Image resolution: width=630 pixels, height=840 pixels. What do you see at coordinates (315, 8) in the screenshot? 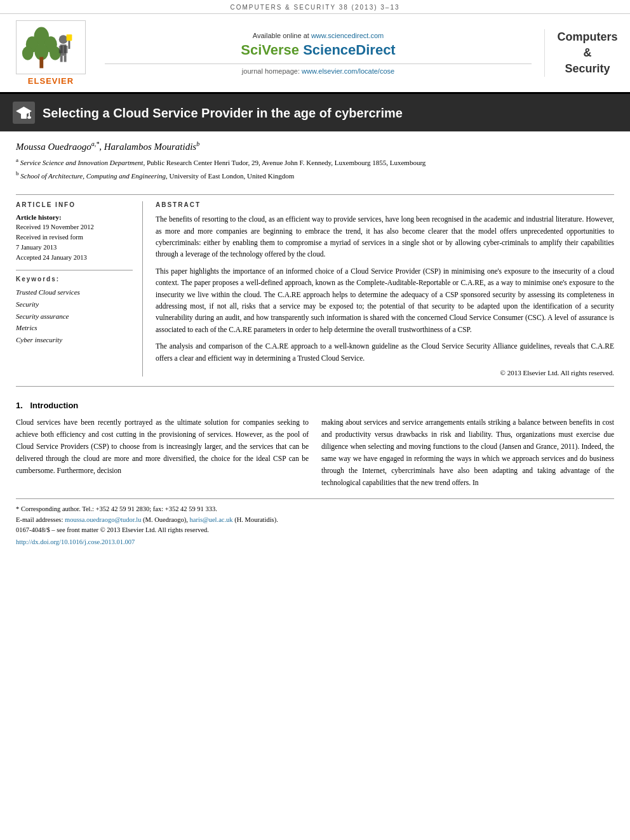
I see `journal-citation: COMPUTERS & SECURITY 38 (2013) 3–13` at bounding box center [315, 8].